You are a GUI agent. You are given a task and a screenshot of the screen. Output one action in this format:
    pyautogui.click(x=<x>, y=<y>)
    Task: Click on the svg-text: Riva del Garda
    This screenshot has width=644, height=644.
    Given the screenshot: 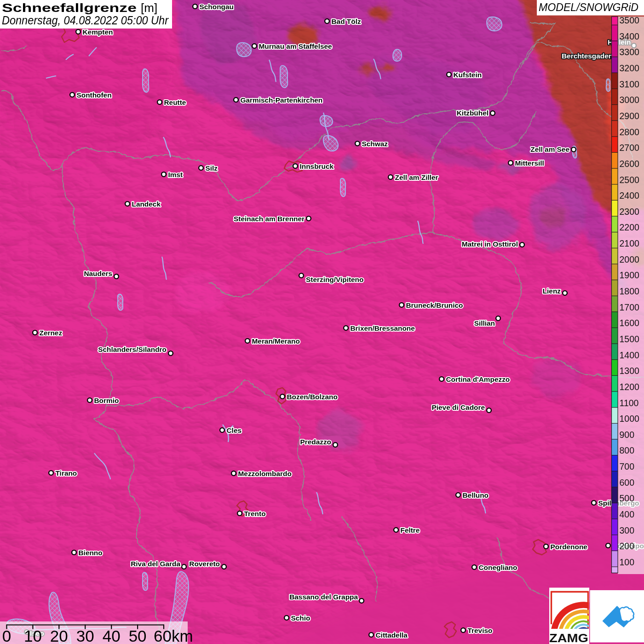 What is the action you would take?
    pyautogui.click(x=155, y=564)
    